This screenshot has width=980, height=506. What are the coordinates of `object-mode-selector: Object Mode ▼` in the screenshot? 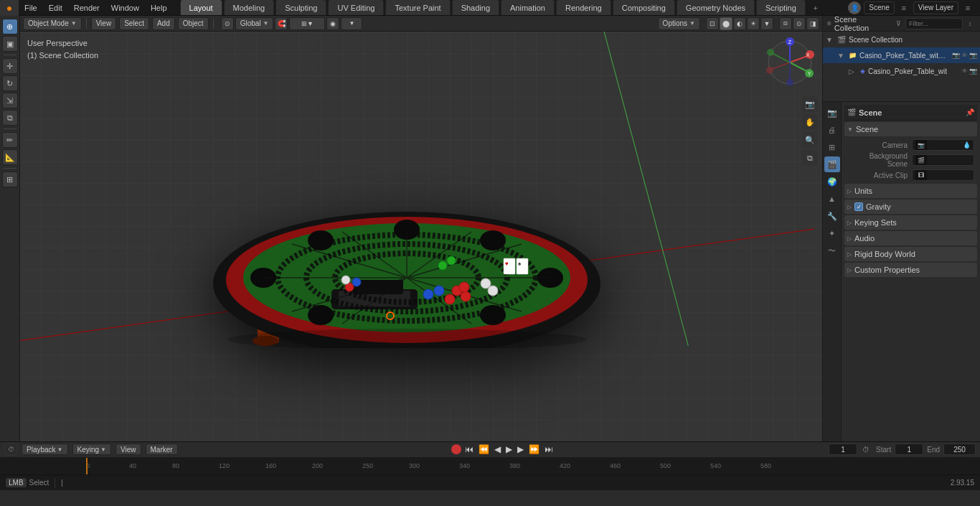 It's located at (52, 24).